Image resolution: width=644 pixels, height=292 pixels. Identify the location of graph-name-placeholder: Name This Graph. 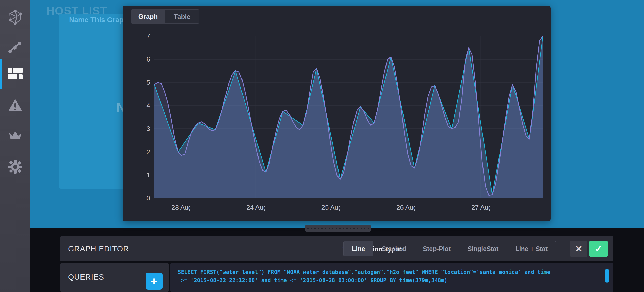
(99, 20).